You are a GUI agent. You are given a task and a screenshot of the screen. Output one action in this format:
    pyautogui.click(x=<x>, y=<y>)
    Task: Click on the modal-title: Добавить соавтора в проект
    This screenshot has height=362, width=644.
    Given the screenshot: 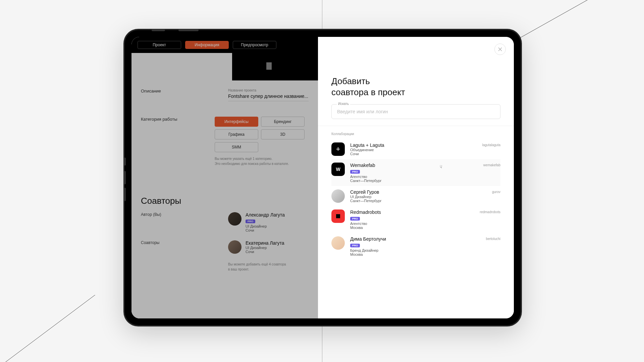 What is the action you would take?
    pyautogui.click(x=416, y=86)
    